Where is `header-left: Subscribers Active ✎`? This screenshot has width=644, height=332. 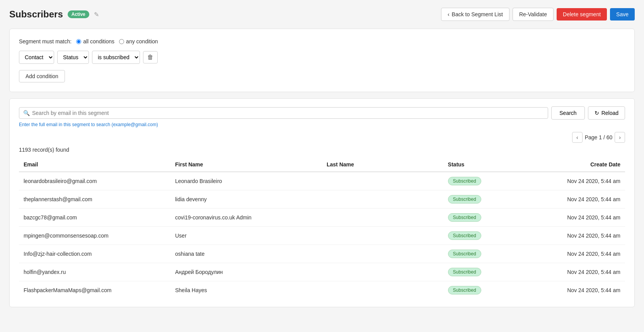 header-left: Subscribers Active ✎ is located at coordinates (54, 14).